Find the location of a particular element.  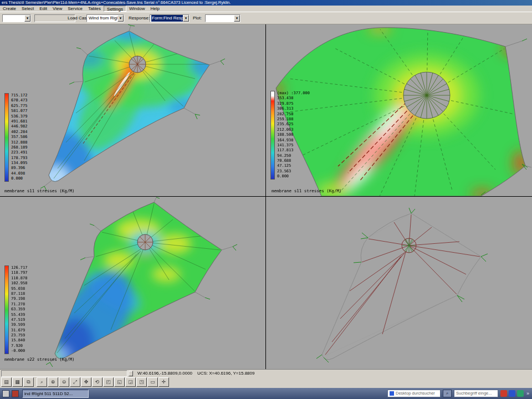

legend-value: 357.586 is located at coordinates (19, 137).